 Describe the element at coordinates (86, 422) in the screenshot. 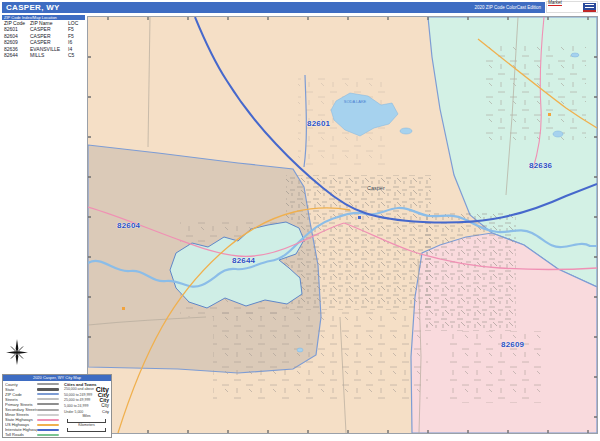

I see `miles-scale-bar` at that location.